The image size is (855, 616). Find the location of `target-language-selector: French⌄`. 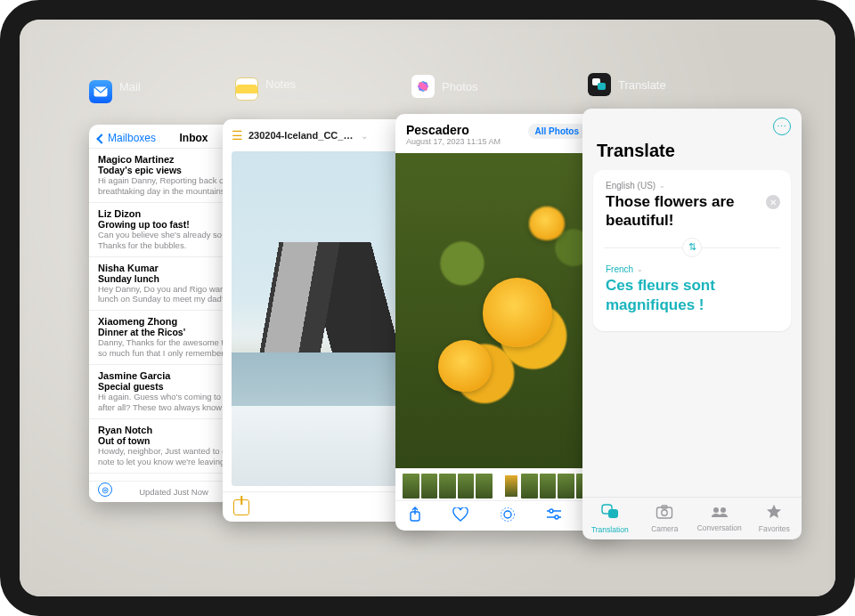

target-language-selector: French⌄ is located at coordinates (692, 269).